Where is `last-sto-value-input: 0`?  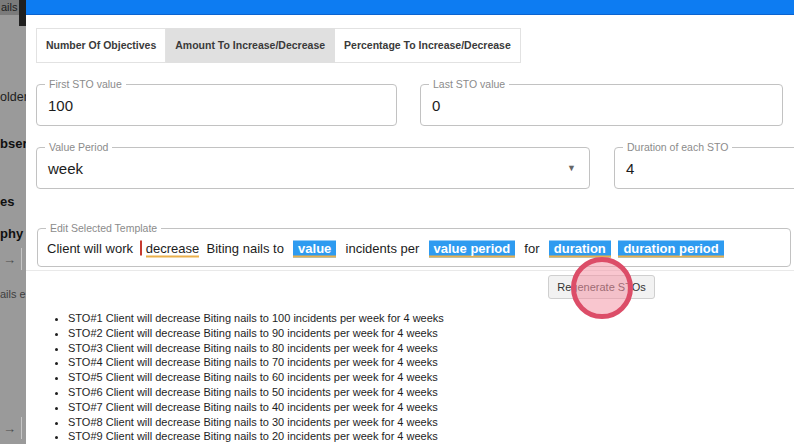 last-sto-value-input: 0 is located at coordinates (436, 106).